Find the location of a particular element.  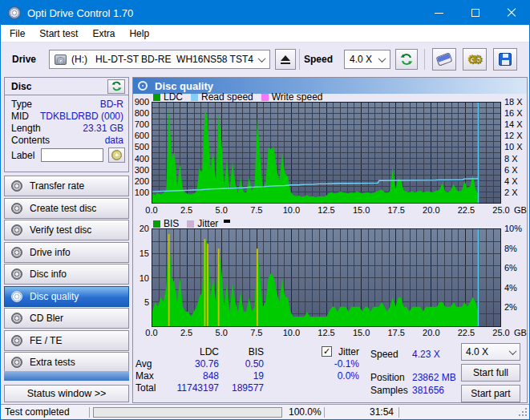

sidebar-item-extra-tests: Extra tests is located at coordinates (67, 362).